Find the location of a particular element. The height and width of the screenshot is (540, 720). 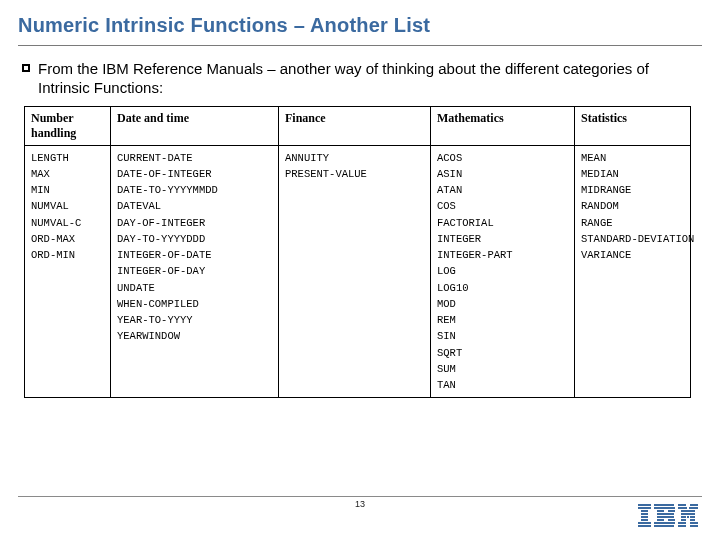

col-header-date: Date and time is located at coordinates (195, 126).